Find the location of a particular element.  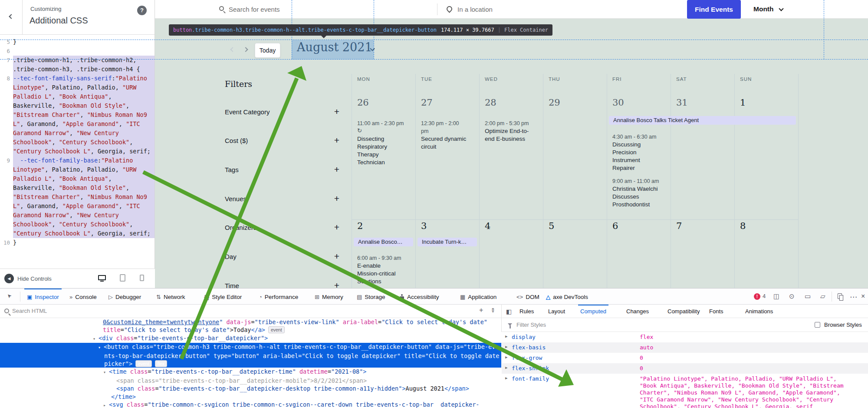

event-title: Therapy is located at coordinates (368, 155).